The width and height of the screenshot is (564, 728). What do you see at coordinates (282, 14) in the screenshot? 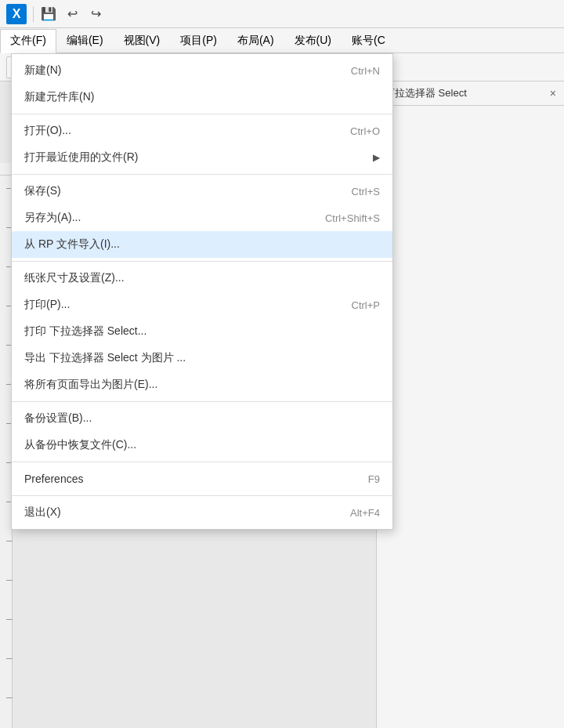
I see `toolbar: X 💾 ↩ ↪` at bounding box center [282, 14].